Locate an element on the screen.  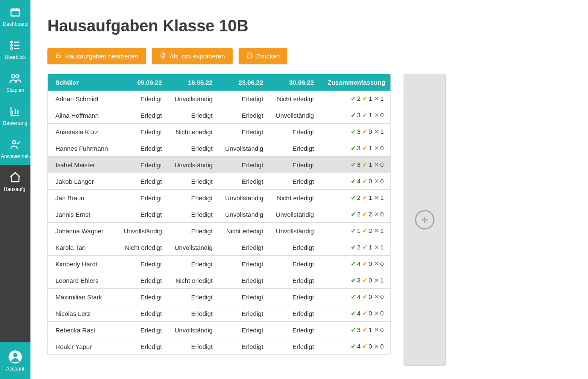
sidebar-item-homework: Hausaufg. is located at coordinates (15, 182).